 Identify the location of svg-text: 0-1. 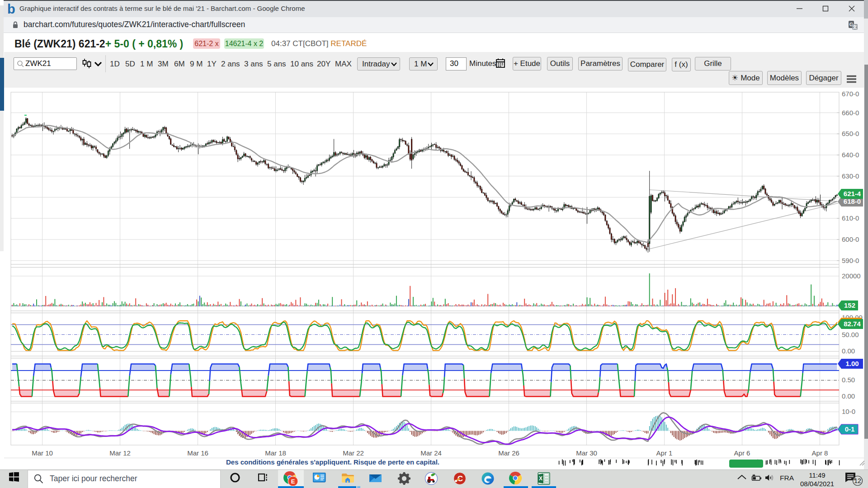
(850, 429).